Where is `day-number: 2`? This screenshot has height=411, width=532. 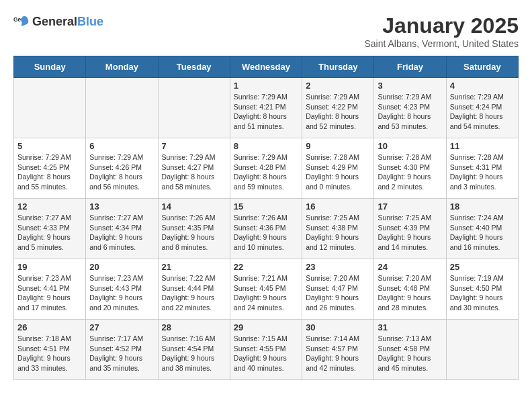
day-number: 2 is located at coordinates (338, 86).